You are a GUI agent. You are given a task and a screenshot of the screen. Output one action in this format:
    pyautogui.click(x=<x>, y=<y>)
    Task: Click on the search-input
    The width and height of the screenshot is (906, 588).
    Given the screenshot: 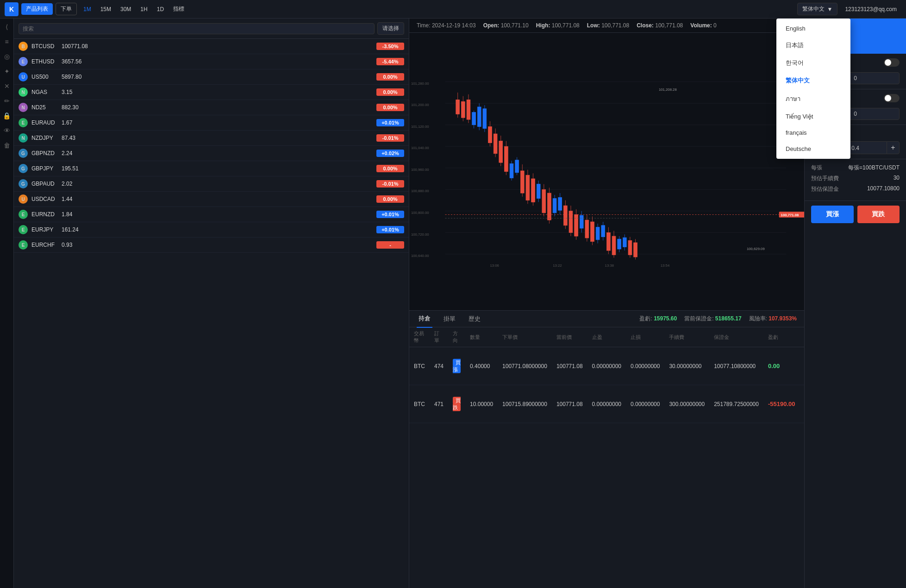 What is the action you would take?
    pyautogui.click(x=196, y=29)
    